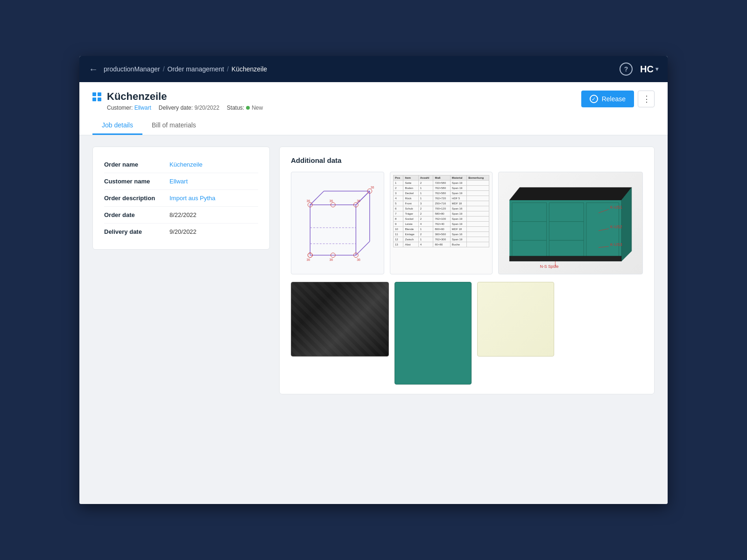 The image size is (747, 560). I want to click on grid-icon, so click(97, 97).